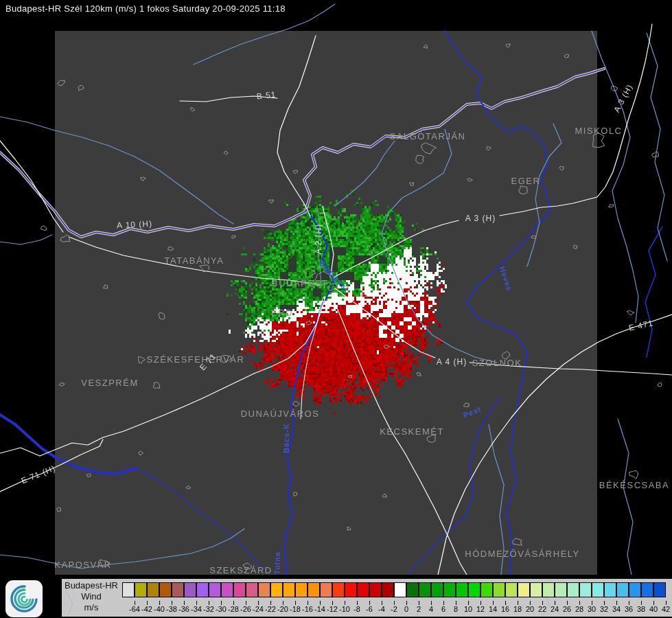 Image resolution: width=672 pixels, height=618 pixels. What do you see at coordinates (91, 608) in the screenshot?
I see `legend-unit: m/s` at bounding box center [91, 608].